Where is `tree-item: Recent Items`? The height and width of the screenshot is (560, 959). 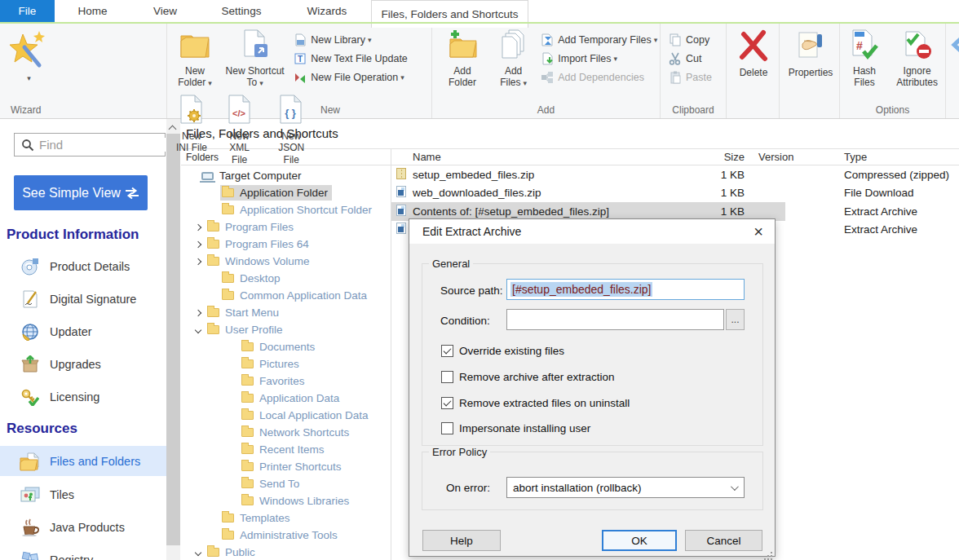 tree-item: Recent Items is located at coordinates (285, 450).